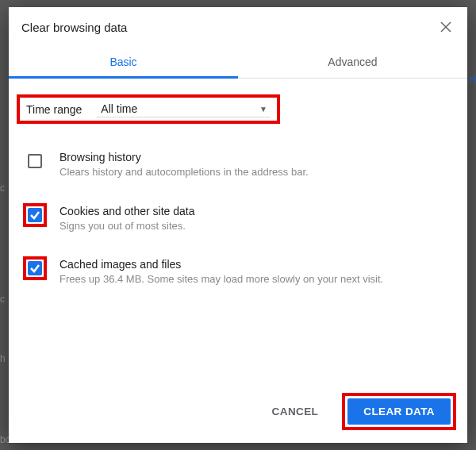  Describe the element at coordinates (35, 268) in the screenshot. I see `checkbox-wrap-cache` at that location.